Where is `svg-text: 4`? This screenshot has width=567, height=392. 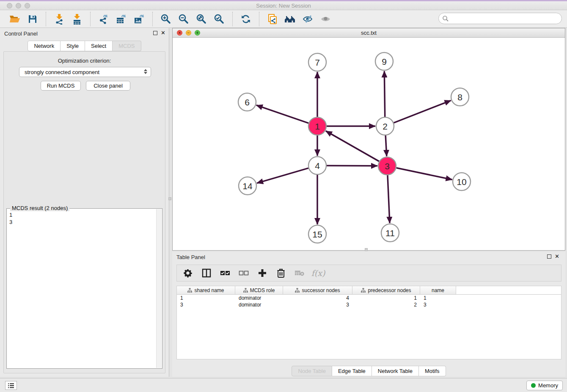
svg-text: 4 is located at coordinates (317, 166).